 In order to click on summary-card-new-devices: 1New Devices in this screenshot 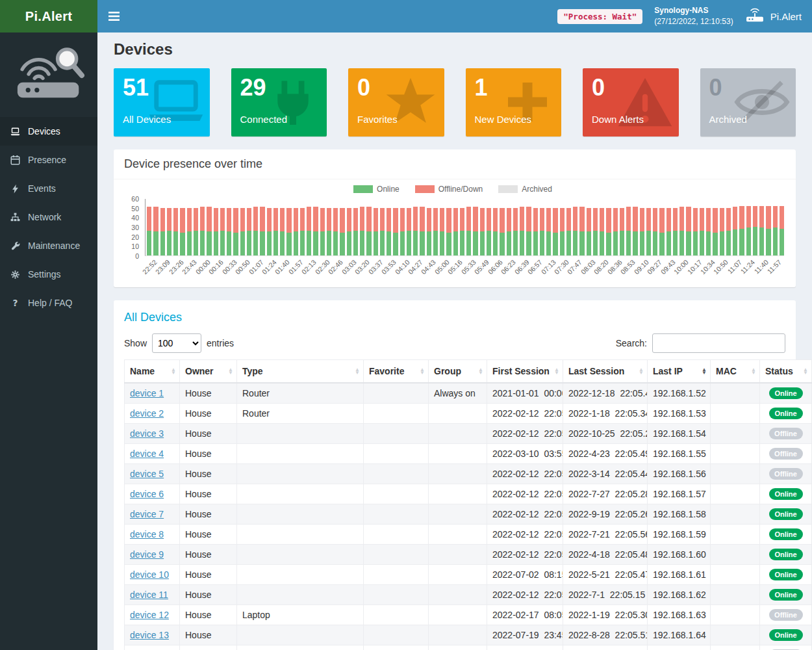, I will do `click(514, 103)`.